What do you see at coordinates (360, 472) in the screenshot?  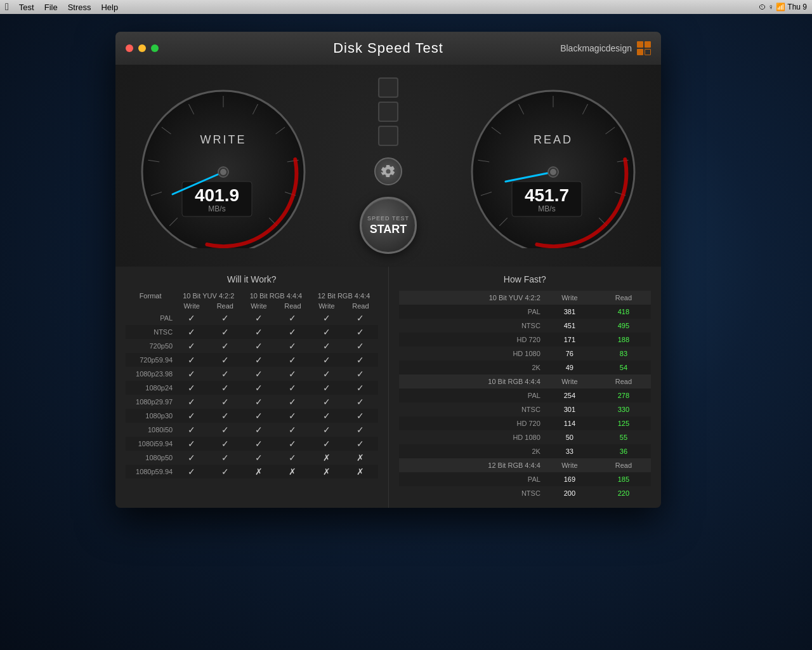 I see `c3r-cell: ✗` at bounding box center [360, 472].